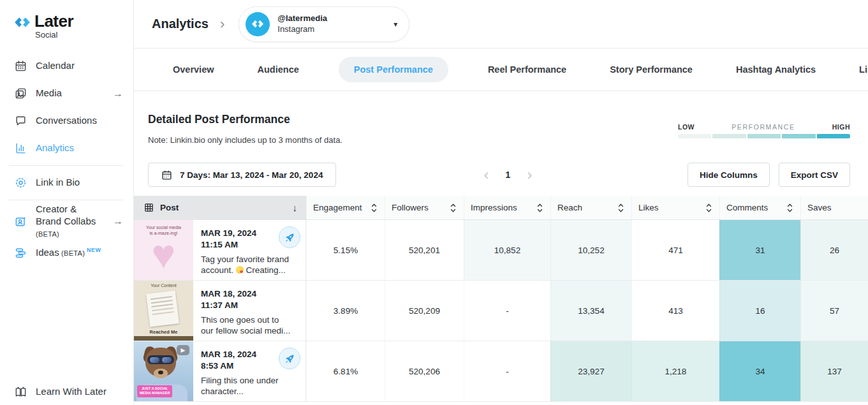  What do you see at coordinates (183, 350) in the screenshot?
I see `play-icon: ▶` at bounding box center [183, 350].